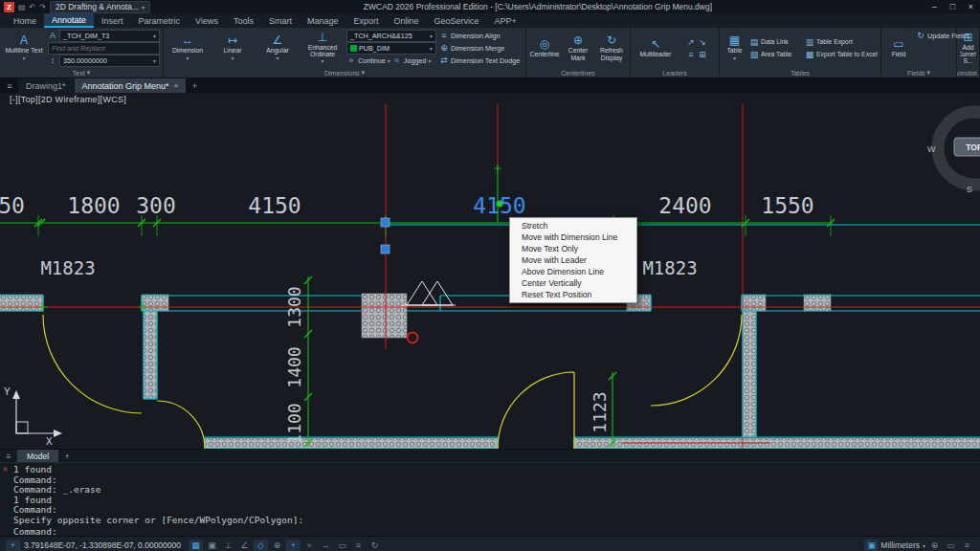 The image size is (980, 551). Describe the element at coordinates (479, 48) in the screenshot. I see `dimension-merge-button: ⊕ Dimension Merge` at that location.